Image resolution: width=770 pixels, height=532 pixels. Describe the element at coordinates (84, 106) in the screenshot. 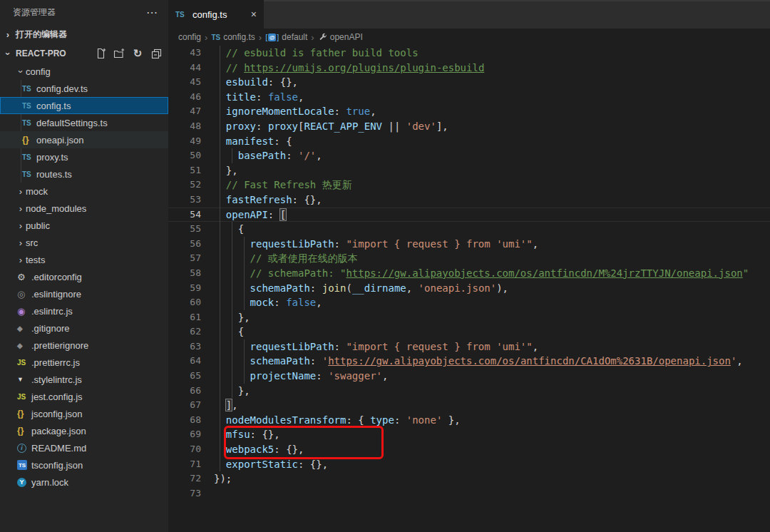

I see `tree-item-config.ts: TSconfig.ts` at that location.